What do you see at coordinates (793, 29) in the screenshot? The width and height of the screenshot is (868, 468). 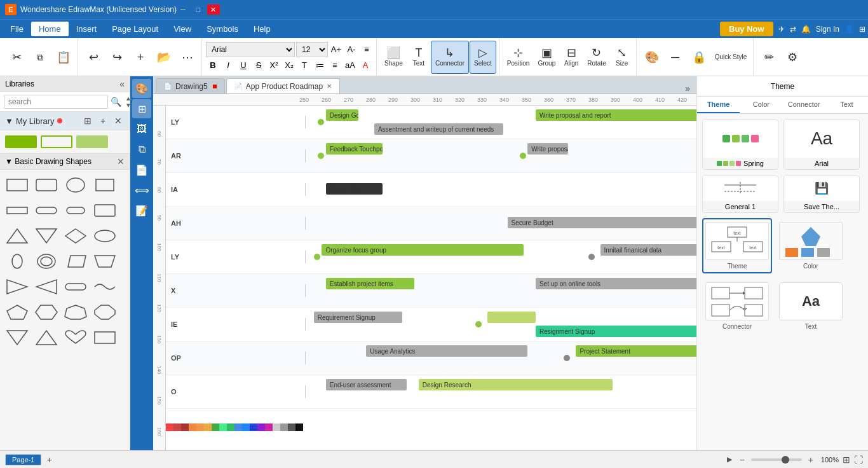 I see `share-icon: ⇄` at bounding box center [793, 29].